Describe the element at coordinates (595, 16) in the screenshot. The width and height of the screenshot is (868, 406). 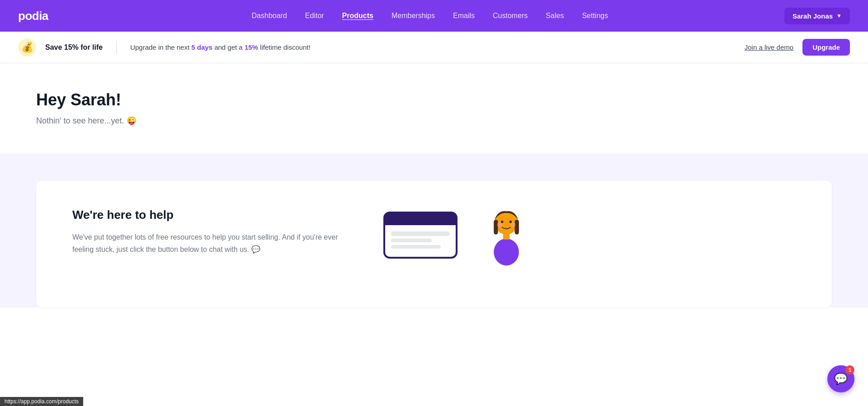
I see `nav-link-settings: Settings` at that location.